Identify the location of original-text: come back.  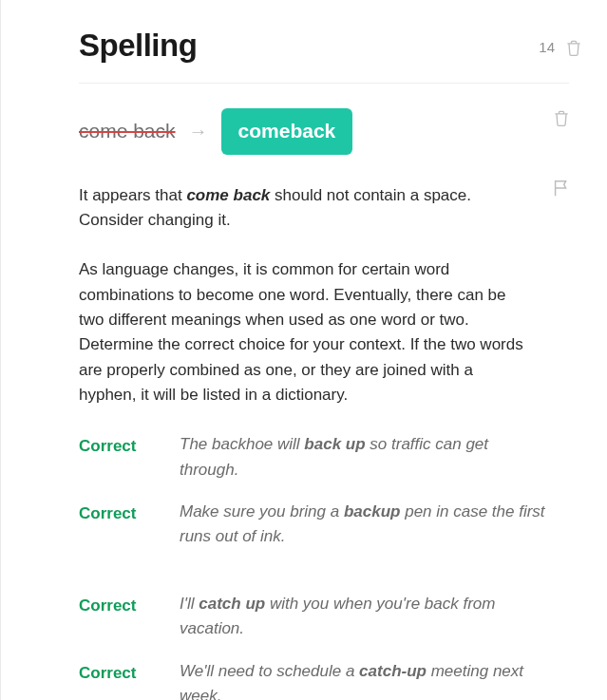
(127, 131).